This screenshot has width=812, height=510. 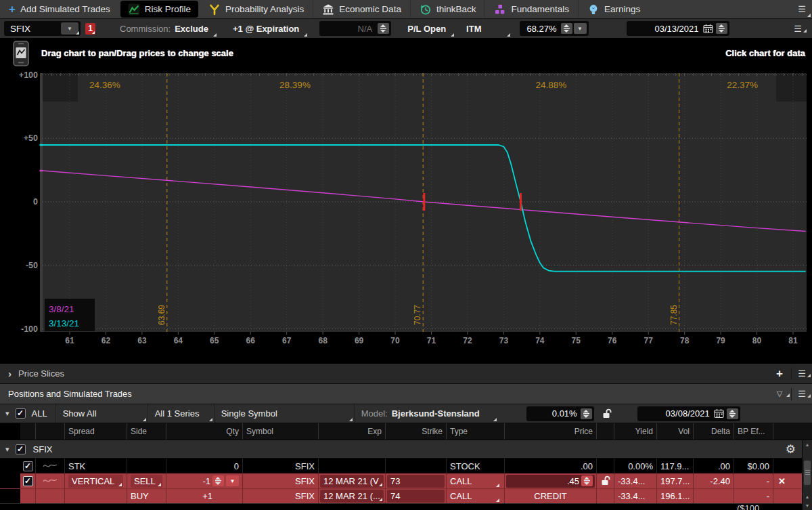 What do you see at coordinates (215, 9) in the screenshot?
I see `probability-icon` at bounding box center [215, 9].